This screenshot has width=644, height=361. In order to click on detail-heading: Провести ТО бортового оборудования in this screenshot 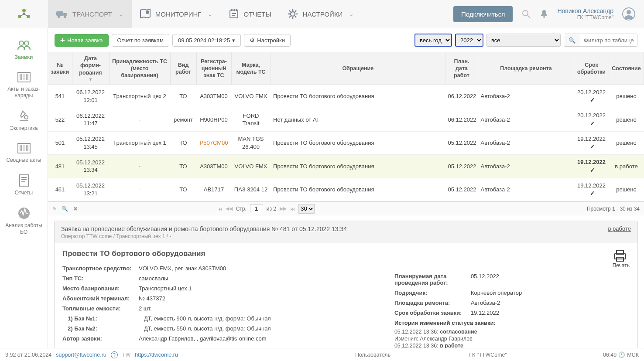, I will do `click(134, 254)`.